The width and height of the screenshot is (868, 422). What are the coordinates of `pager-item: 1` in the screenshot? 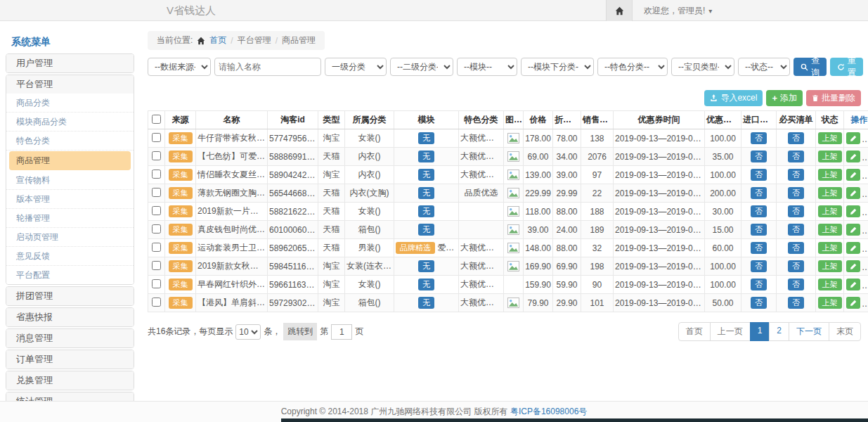 It's located at (760, 332).